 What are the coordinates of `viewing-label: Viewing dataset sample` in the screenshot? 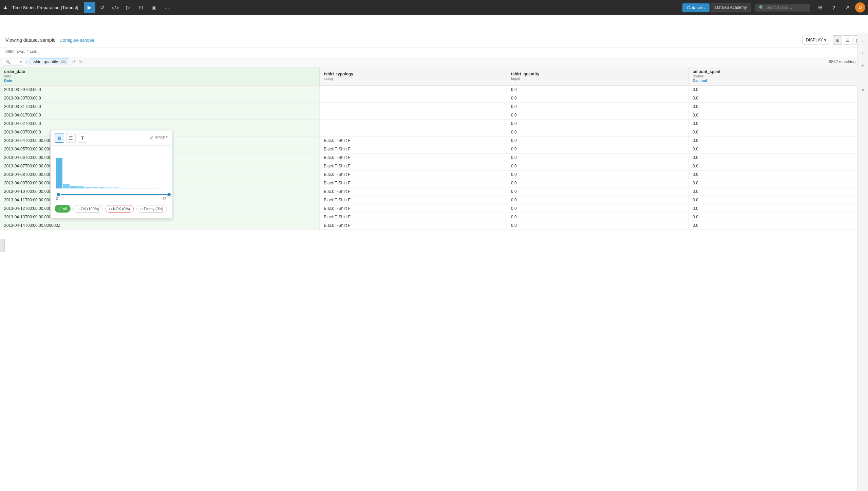 It's located at (31, 40).